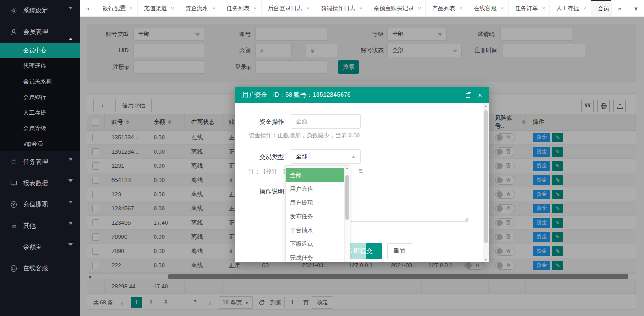 The width and height of the screenshot is (644, 316). Describe the element at coordinates (397, 8) in the screenshot. I see `tab-item-6: 余额宝购买记录×` at that location.